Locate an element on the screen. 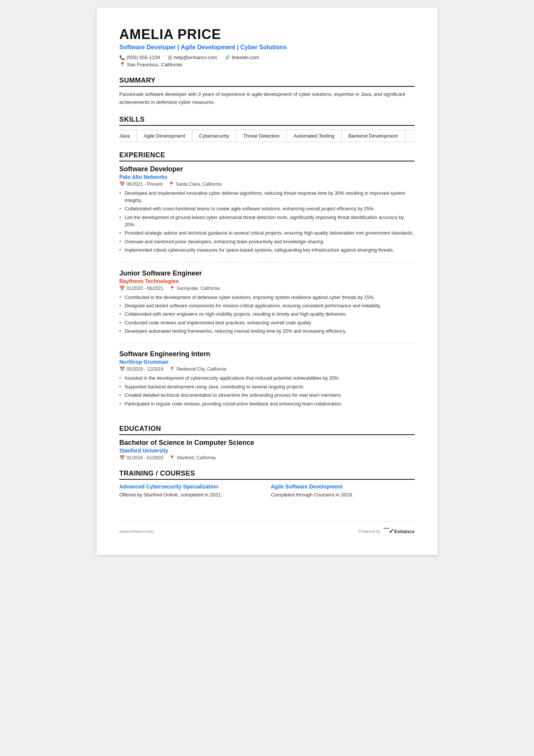 This screenshot has height=756, width=534. job-bullet: Created detailed technical documentation… is located at coordinates (267, 396).